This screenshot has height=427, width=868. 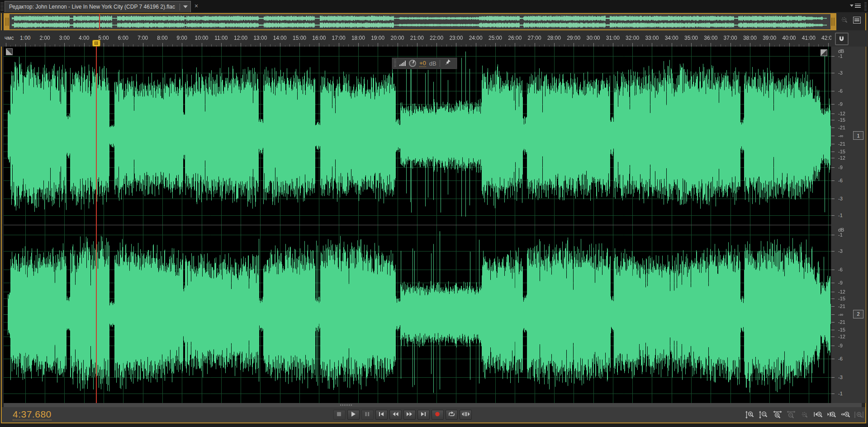 What do you see at coordinates (354, 415) in the screenshot?
I see `play-button` at bounding box center [354, 415].